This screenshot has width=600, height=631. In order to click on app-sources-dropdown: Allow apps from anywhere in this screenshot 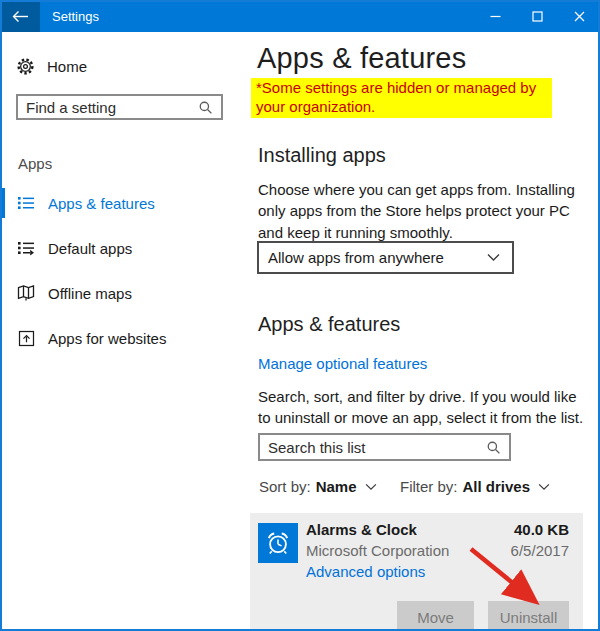, I will do `click(386, 258)`.